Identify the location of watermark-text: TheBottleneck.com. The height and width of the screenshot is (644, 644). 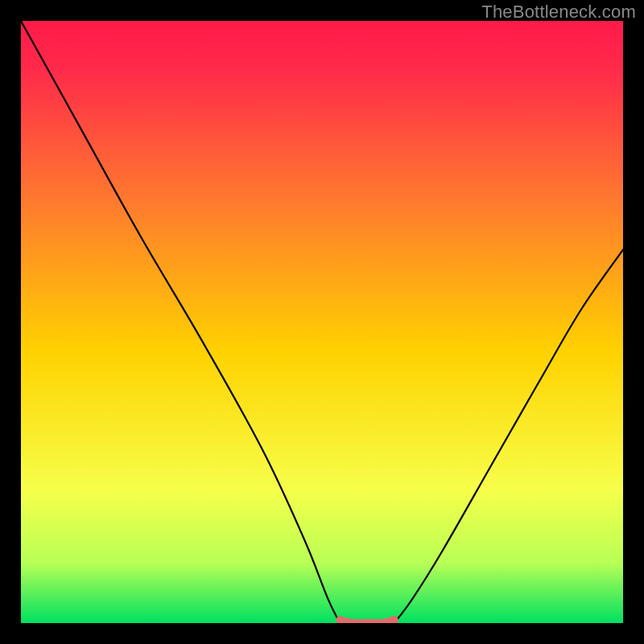
(559, 12).